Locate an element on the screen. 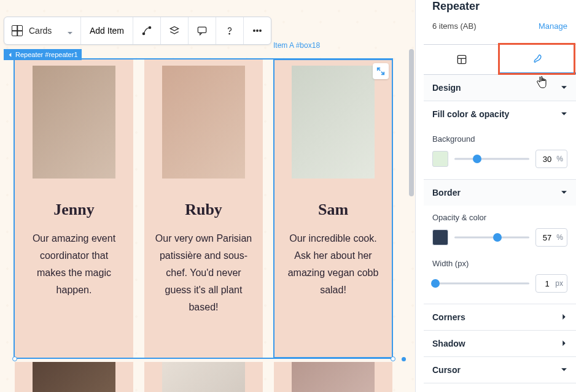 This screenshot has height=392, width=576. section-cursor: Cursor is located at coordinates (500, 371).